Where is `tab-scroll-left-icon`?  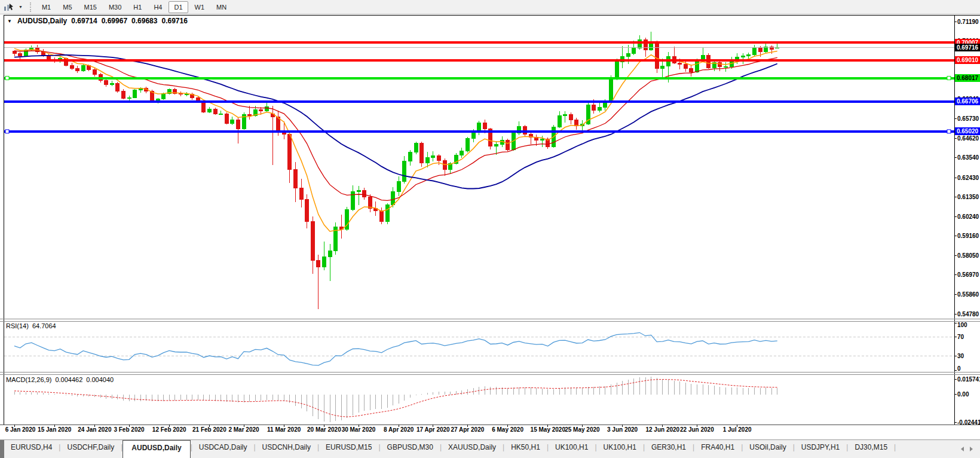
tab-scroll-left-icon is located at coordinates (962, 449).